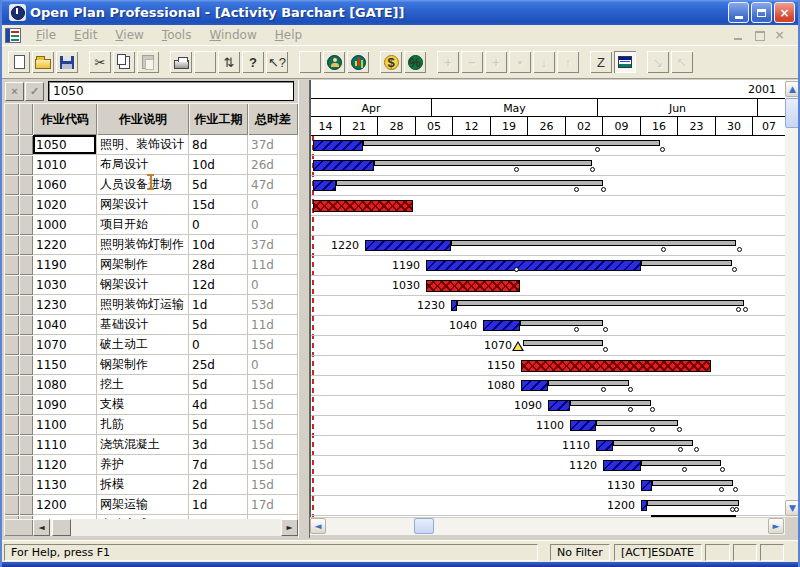  I want to click on cell-desc: 养护, so click(143, 465).